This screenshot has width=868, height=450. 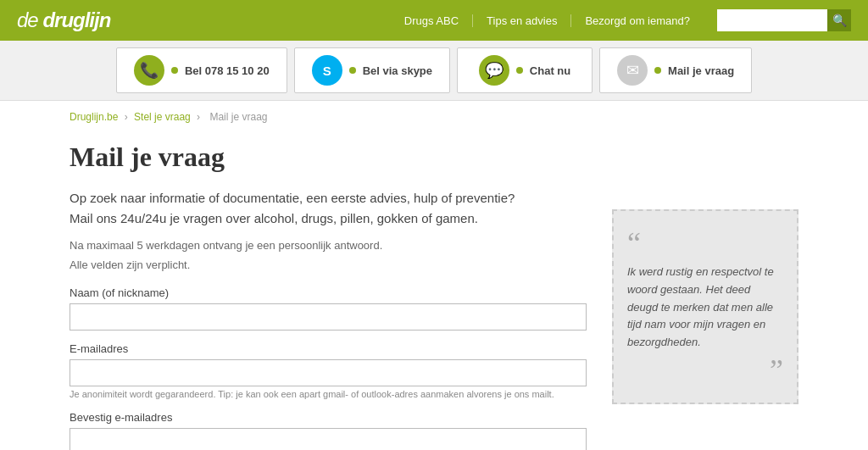 What do you see at coordinates (64, 20) in the screenshot?
I see `logo: de druglijn` at bounding box center [64, 20].